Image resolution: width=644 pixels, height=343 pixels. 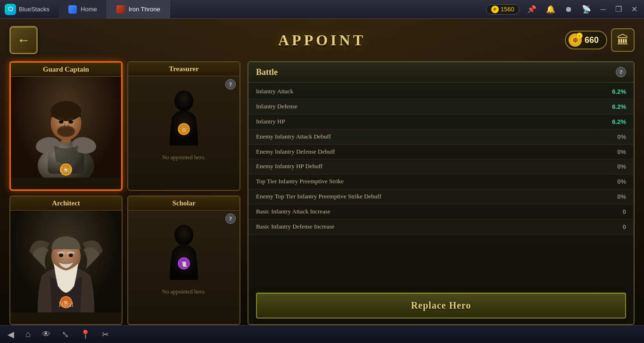 I want to click on currency-badge: ⊕ 660, so click(x=586, y=40).